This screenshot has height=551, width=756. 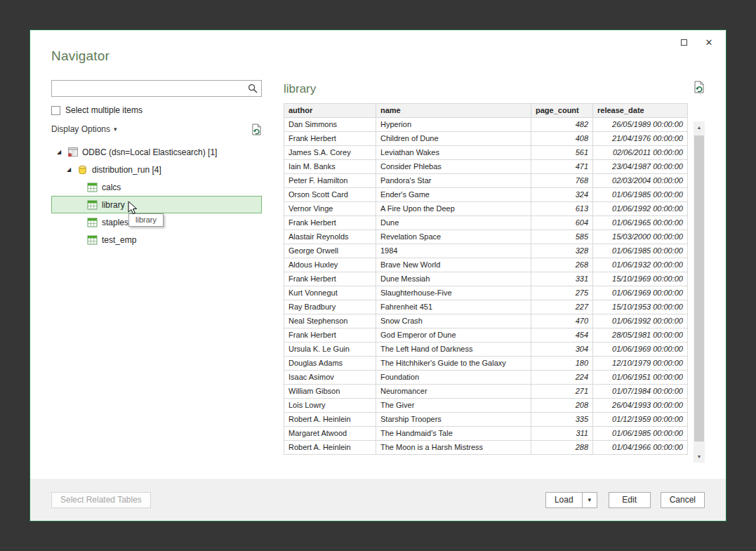 I want to click on cell-name: Dune Messiah, so click(x=453, y=279).